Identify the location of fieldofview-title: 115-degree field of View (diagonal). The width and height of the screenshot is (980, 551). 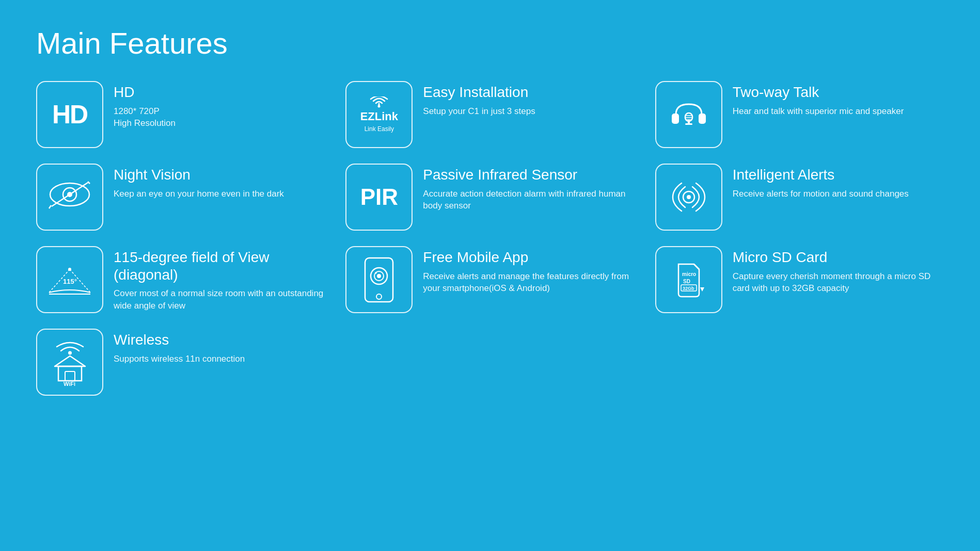
(219, 266).